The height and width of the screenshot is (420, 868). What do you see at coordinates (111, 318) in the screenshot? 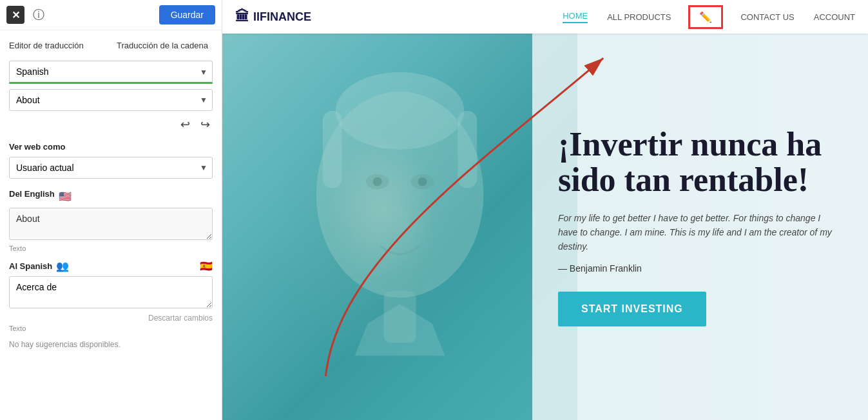
I see `discard-row: Descartar cambios` at bounding box center [111, 318].